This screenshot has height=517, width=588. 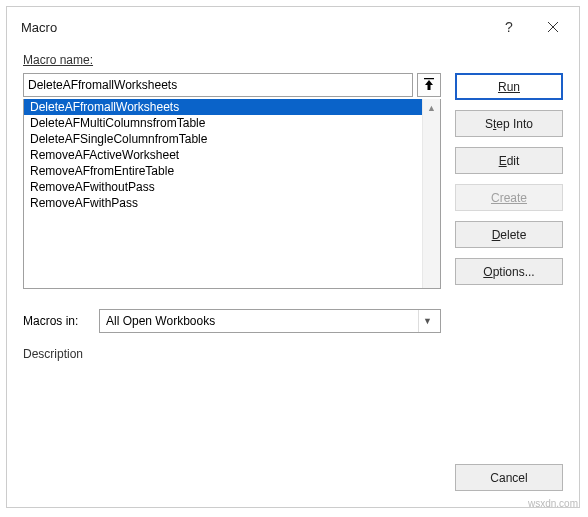 What do you see at coordinates (509, 86) in the screenshot?
I see `run-button: Run` at bounding box center [509, 86].